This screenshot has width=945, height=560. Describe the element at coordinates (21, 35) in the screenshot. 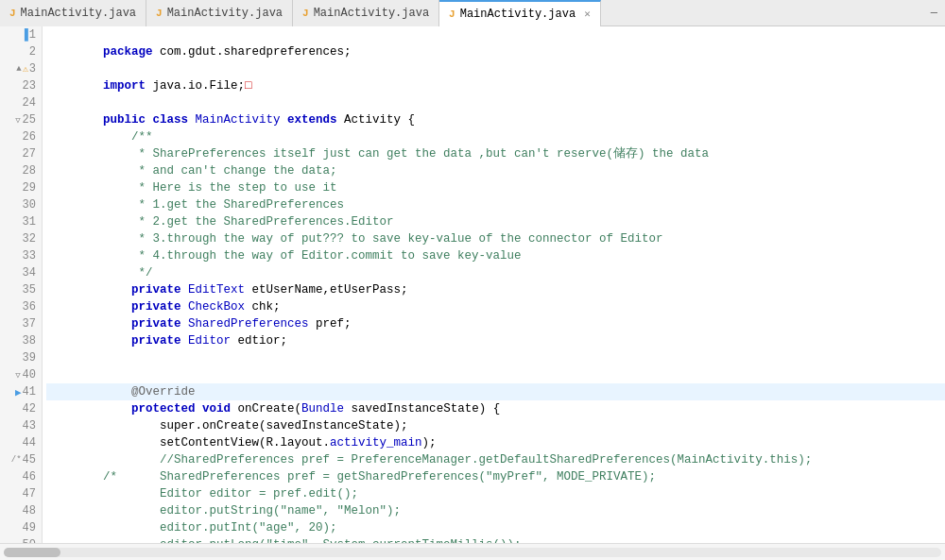

I see `line-num-1: ▐1` at that location.